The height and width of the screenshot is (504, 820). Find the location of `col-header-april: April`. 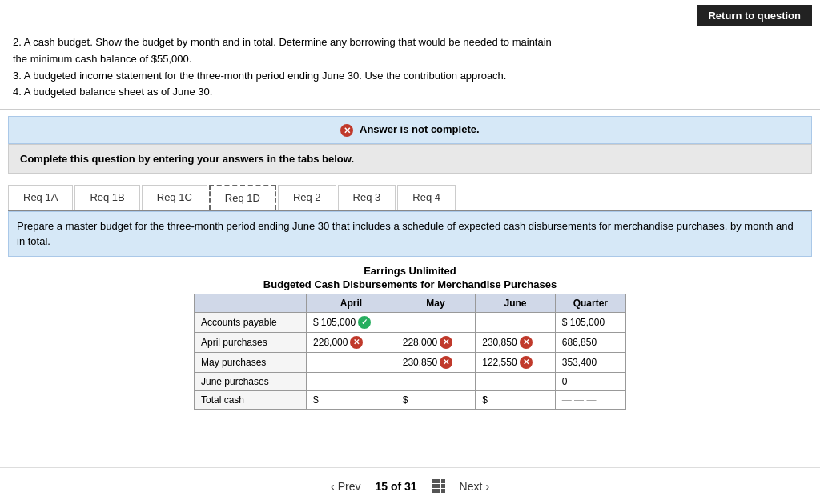

col-header-april: April is located at coordinates (352, 302).